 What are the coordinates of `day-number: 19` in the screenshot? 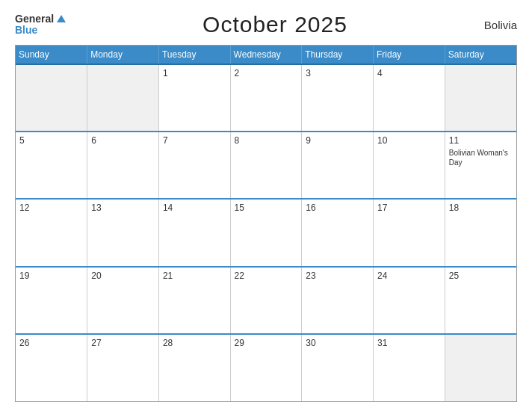 It's located at (51, 276).